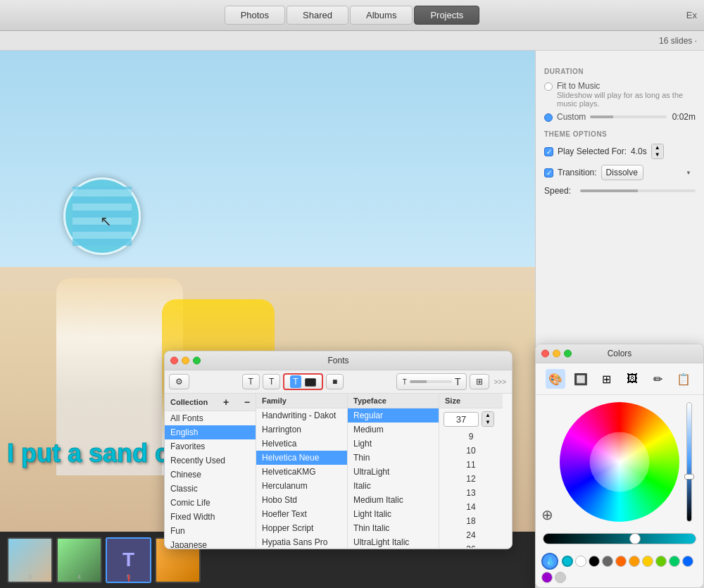 The height and width of the screenshot is (588, 704). Describe the element at coordinates (318, 15) in the screenshot. I see `tab-shared: Shared` at that location.